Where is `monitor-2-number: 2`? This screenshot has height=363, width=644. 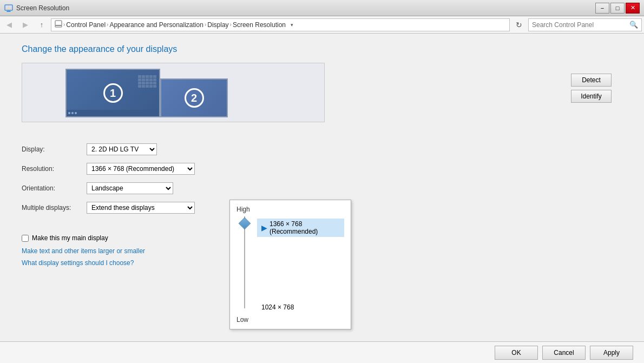
monitor-2-number: 2 is located at coordinates (194, 98).